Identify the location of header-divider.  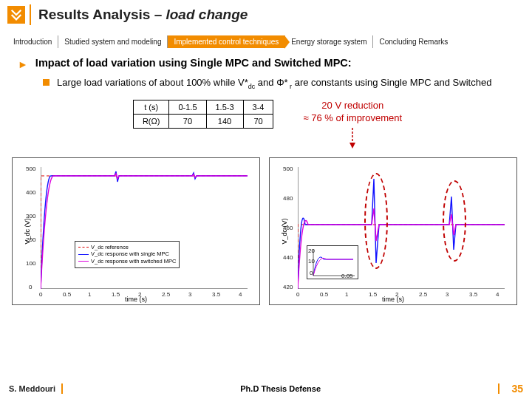
(30, 15).